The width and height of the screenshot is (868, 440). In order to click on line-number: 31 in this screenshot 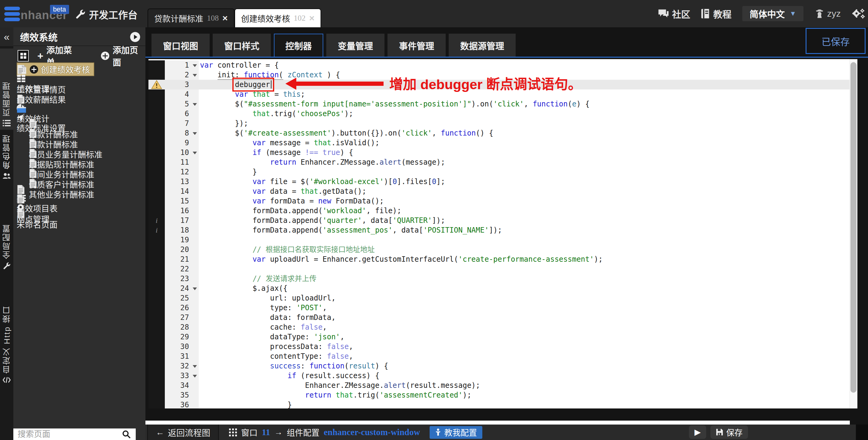, I will do `click(178, 356)`.